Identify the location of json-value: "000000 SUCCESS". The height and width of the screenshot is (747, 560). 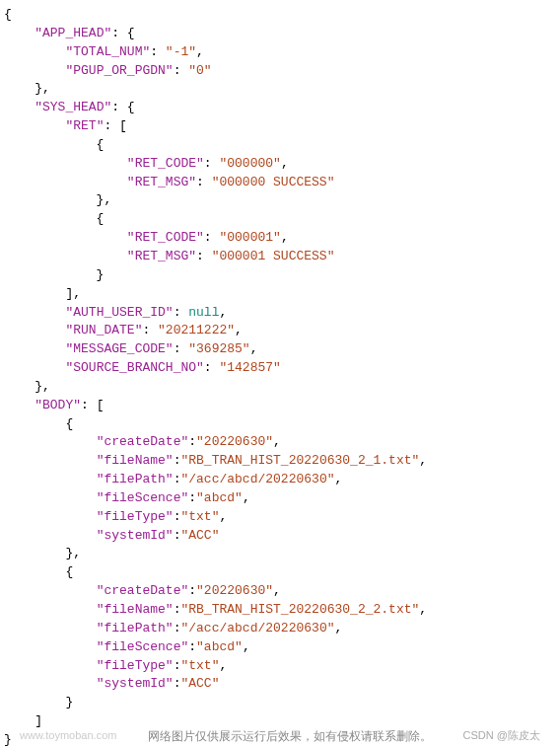
(274, 182).